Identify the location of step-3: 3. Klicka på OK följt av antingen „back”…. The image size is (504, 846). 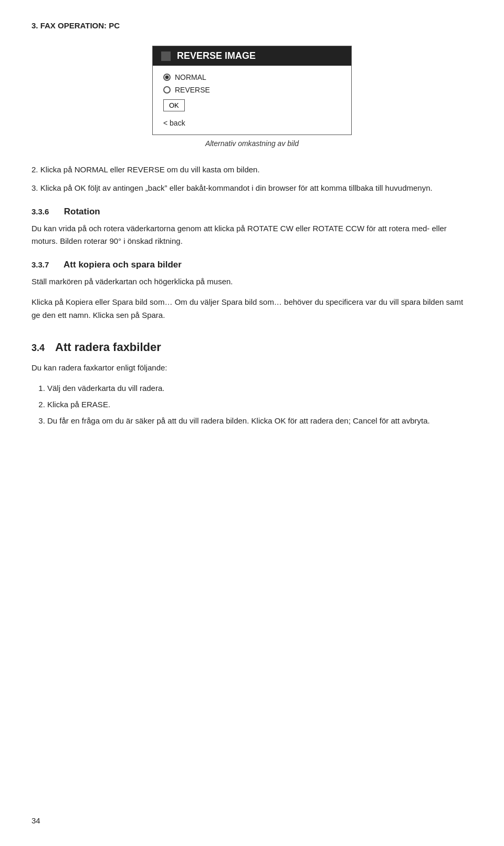
(252, 188).